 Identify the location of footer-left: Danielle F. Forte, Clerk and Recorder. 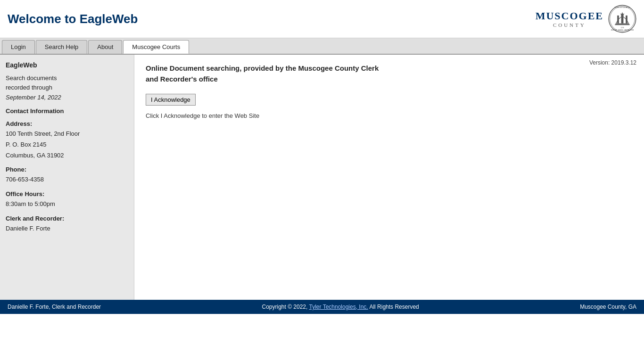
(54, 307).